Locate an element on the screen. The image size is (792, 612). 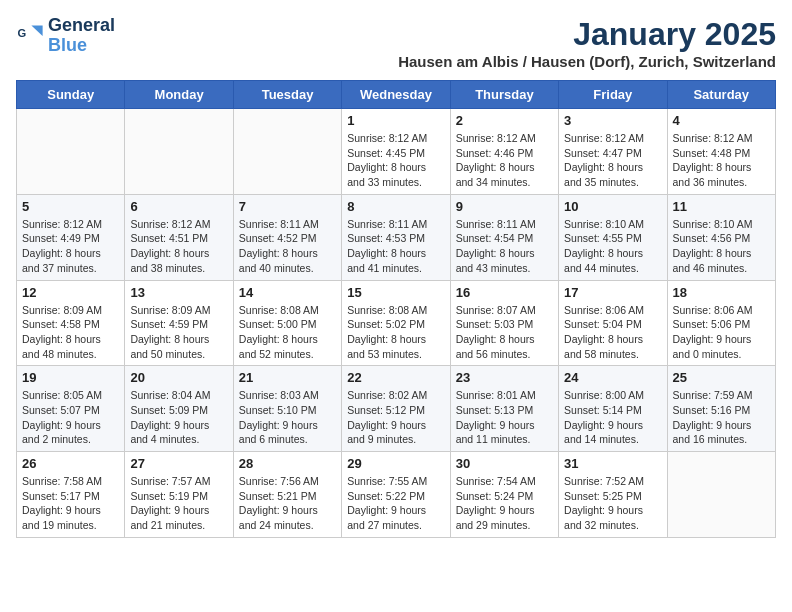
day-info: Sunrise: 8:06 AM Sunset: 5:04 PM Dayligh… is located at coordinates (612, 332).